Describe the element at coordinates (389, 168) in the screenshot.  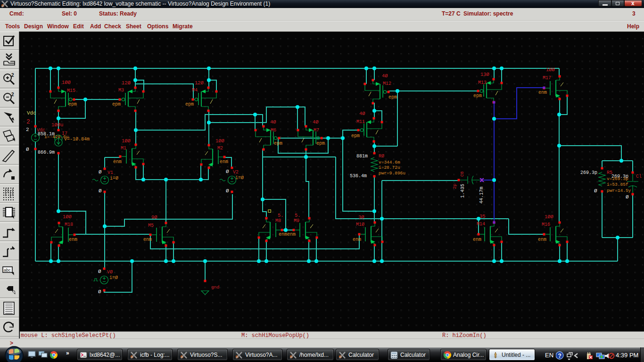
I see `svg-text: i=28.72u` at that location.